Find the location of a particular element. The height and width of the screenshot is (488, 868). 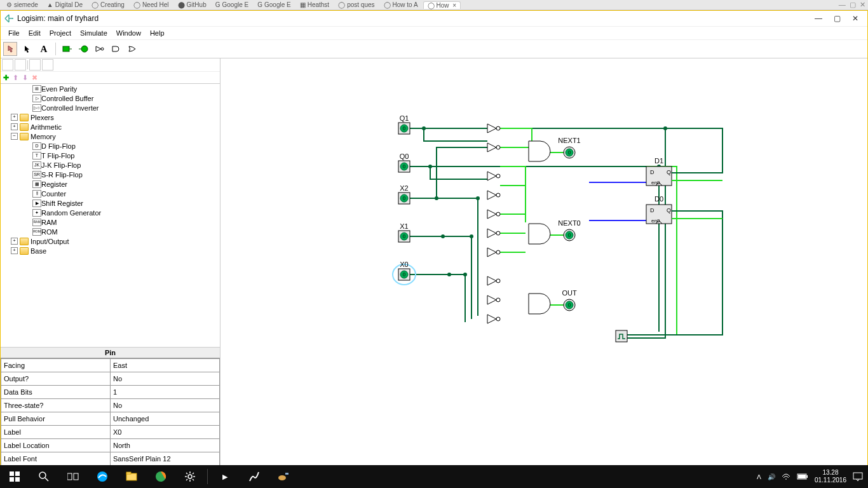

browser-tab: ◯ Creating is located at coordinates (108, 5).